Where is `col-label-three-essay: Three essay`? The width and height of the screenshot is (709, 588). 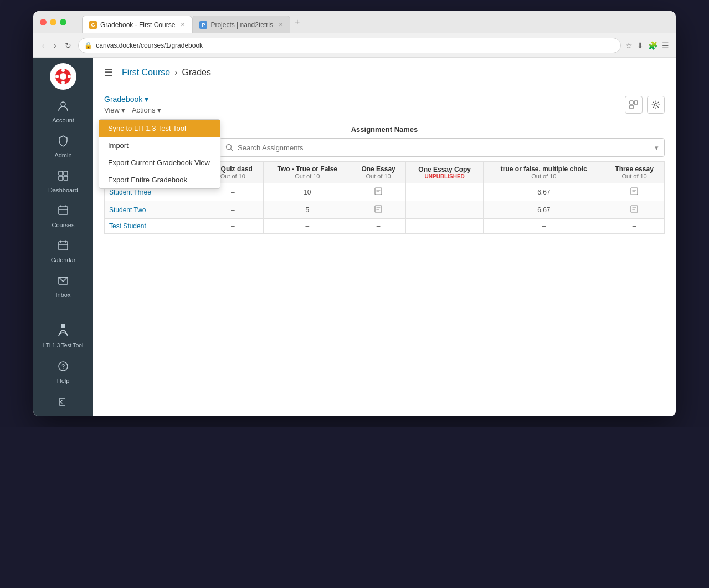 col-label-three-essay: Three essay is located at coordinates (634, 169).